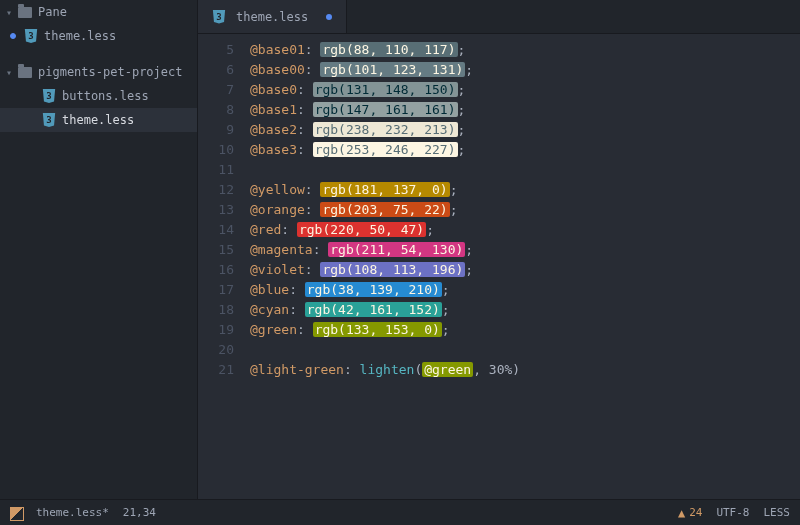  What do you see at coordinates (525, 210) in the screenshot?
I see `code-line: @orange: rgb(203, 75, 22);` at bounding box center [525, 210].